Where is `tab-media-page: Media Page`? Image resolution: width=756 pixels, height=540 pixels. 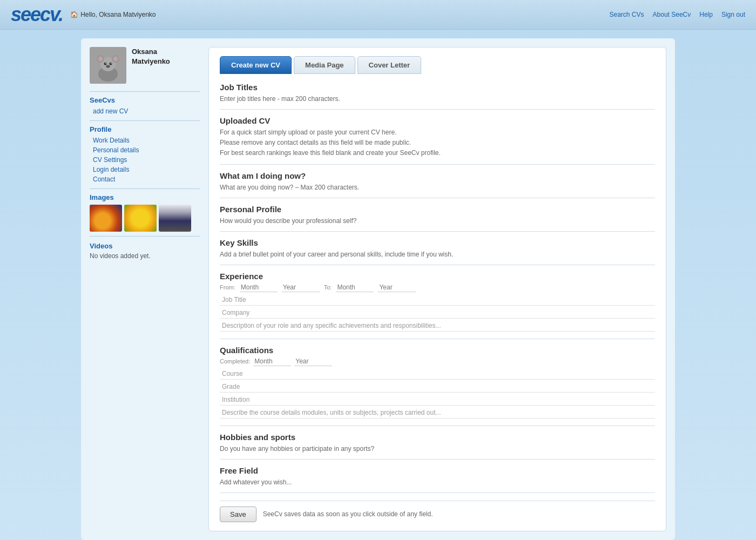 tab-media-page: Media Page is located at coordinates (325, 65).